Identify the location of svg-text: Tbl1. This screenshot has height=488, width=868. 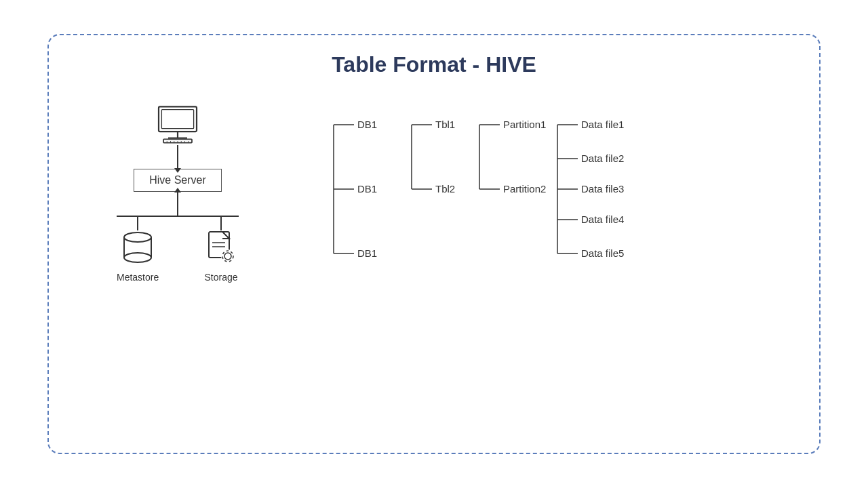
(445, 125).